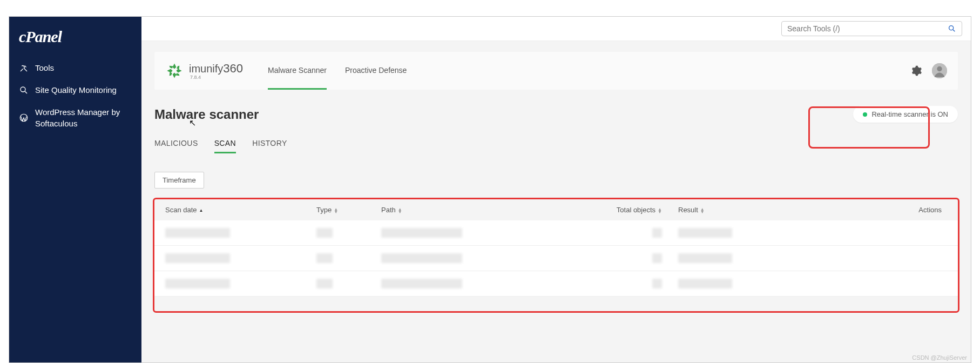 Image resolution: width=980 pixels, height=363 pixels. What do you see at coordinates (76, 190) in the screenshot?
I see `sidebar: cPanel Tools Site Quality Monitoring Wor…` at bounding box center [76, 190].